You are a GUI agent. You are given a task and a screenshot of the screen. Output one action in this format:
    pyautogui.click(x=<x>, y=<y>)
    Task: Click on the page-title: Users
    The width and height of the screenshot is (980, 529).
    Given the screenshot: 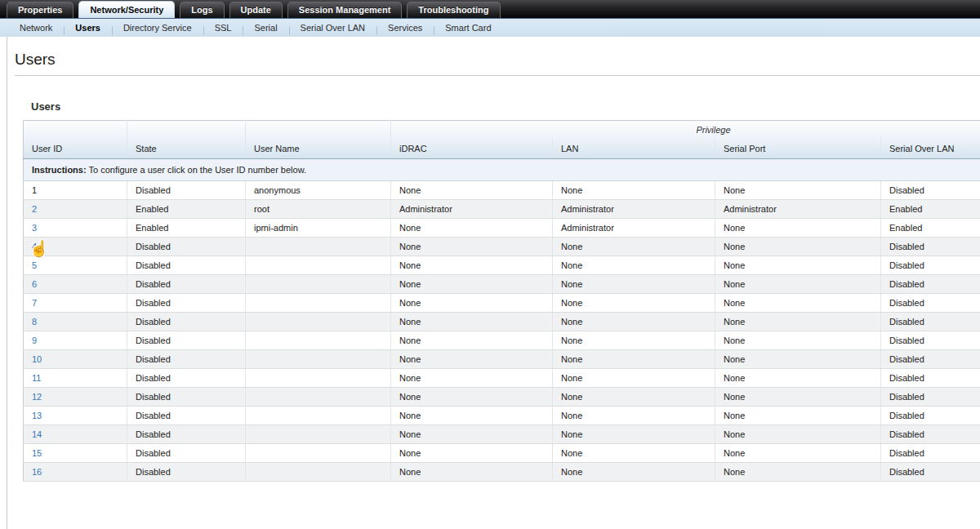 What is the action you would take?
    pyautogui.click(x=497, y=60)
    